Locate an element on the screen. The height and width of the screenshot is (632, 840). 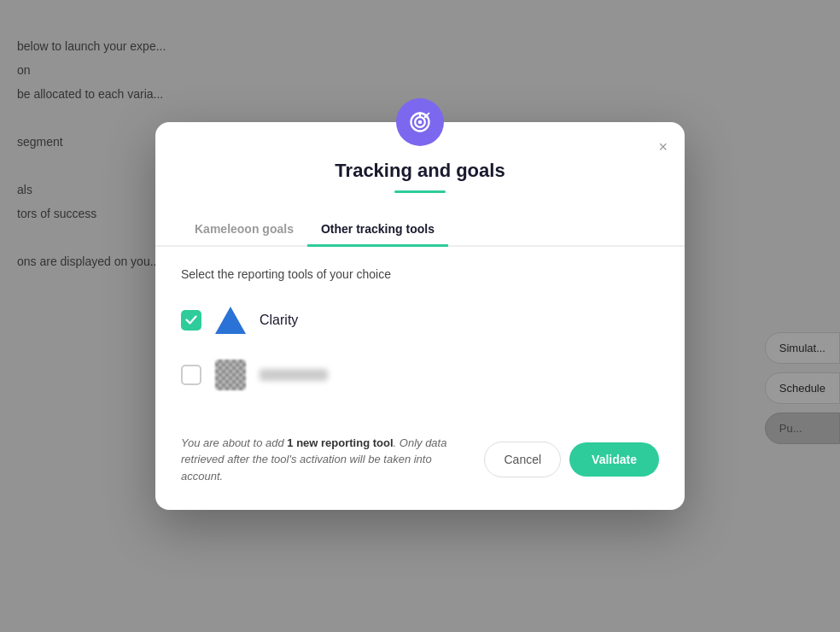
section-label: Select the reporting tools of your choic… is located at coordinates (420, 274).